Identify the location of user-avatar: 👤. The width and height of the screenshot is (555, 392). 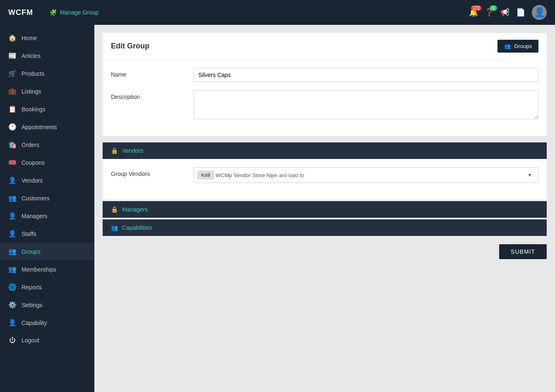
(539, 12).